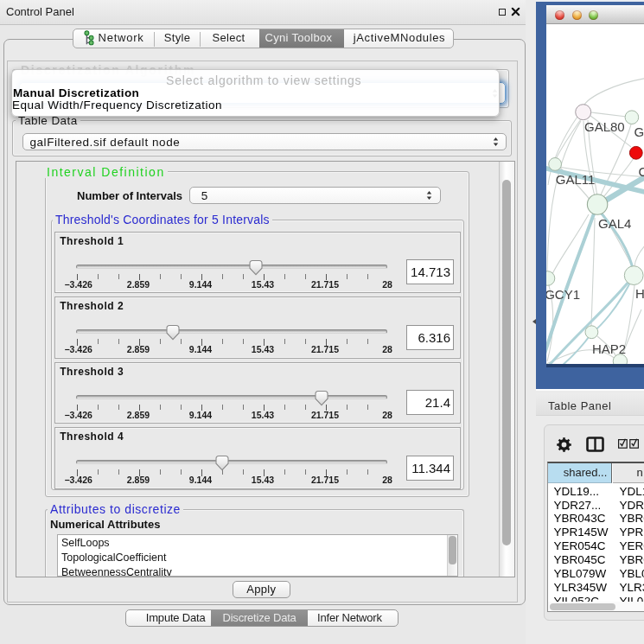  Describe the element at coordinates (615, 223) in the screenshot. I see `svg-text: GAL4` at that location.